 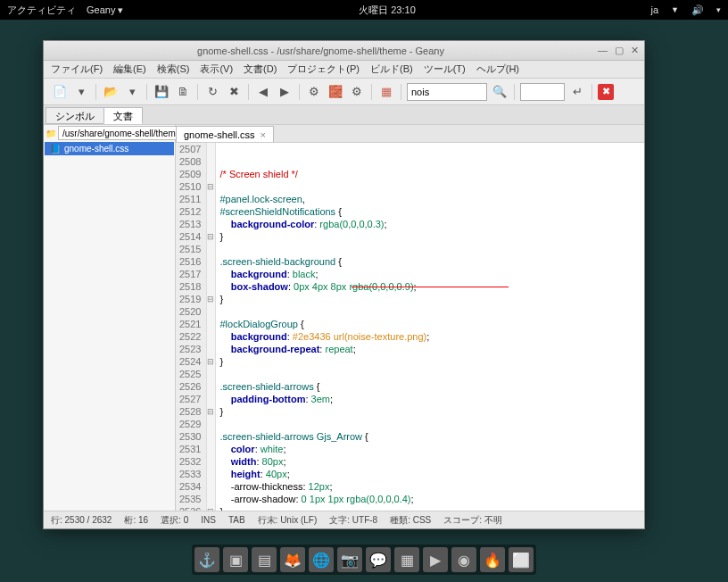 What do you see at coordinates (293, 560) in the screenshot?
I see `dock-app-icon: 🦊` at bounding box center [293, 560].